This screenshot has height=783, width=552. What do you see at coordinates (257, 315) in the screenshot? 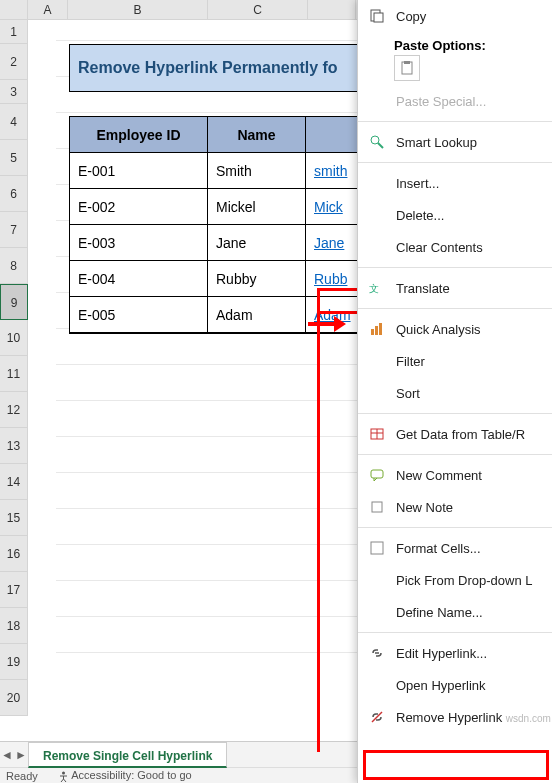
I see `cell-name-5: Adam` at bounding box center [257, 315].